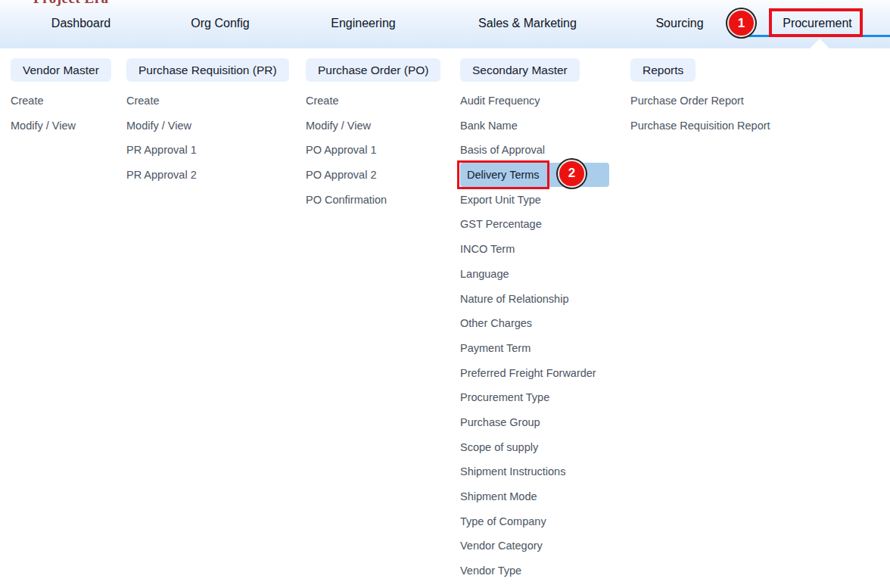 The image size is (890, 588). Describe the element at coordinates (445, 24) in the screenshot. I see `top-navbar: Project Era DashboardOrg ConfigEngineeri…` at that location.